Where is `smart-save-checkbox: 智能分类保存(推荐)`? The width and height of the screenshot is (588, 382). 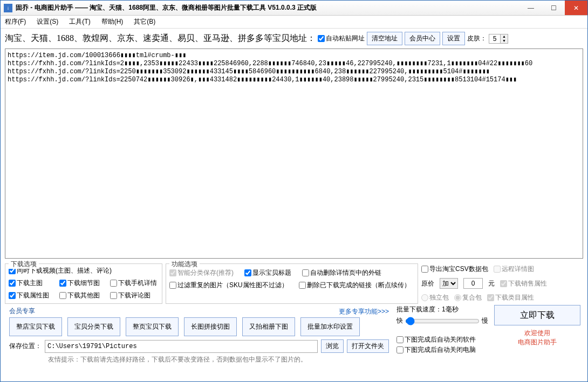 smart-save-checkbox: 智能分类保存(推荐) is located at coordinates (202, 273).